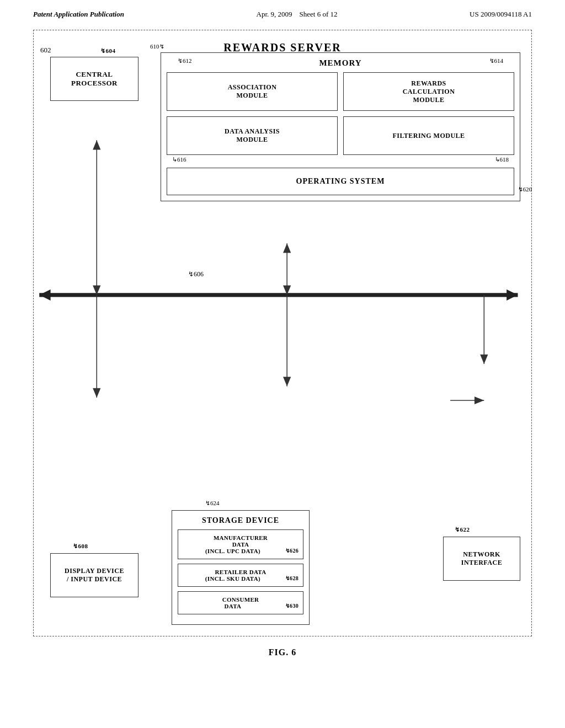 This screenshot has width=565, height=728. What do you see at coordinates (340, 63) in the screenshot?
I see `memory-label: MEMORY` at bounding box center [340, 63].